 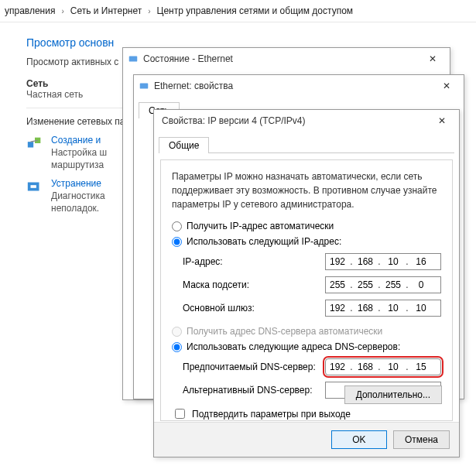 What do you see at coordinates (279, 59) in the screenshot?
I see `dialog-title: Состояние - Ethernet` at bounding box center [279, 59].